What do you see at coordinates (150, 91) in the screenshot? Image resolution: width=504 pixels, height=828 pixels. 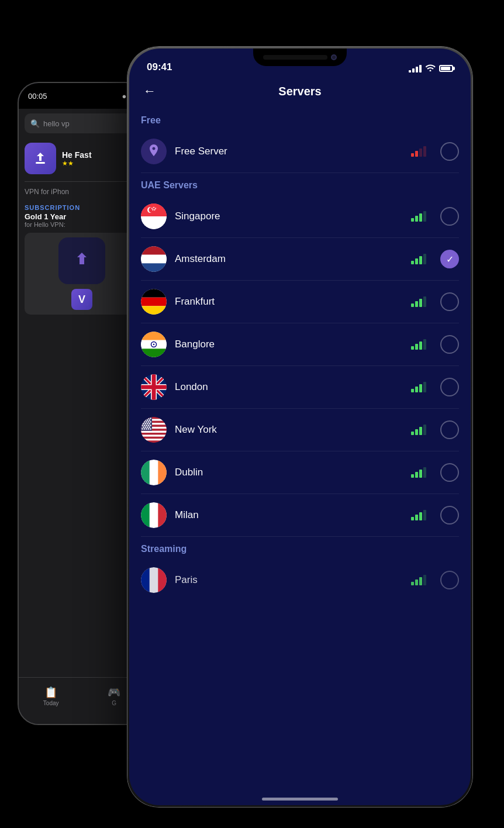 I see `back-button: ←` at bounding box center [150, 91].